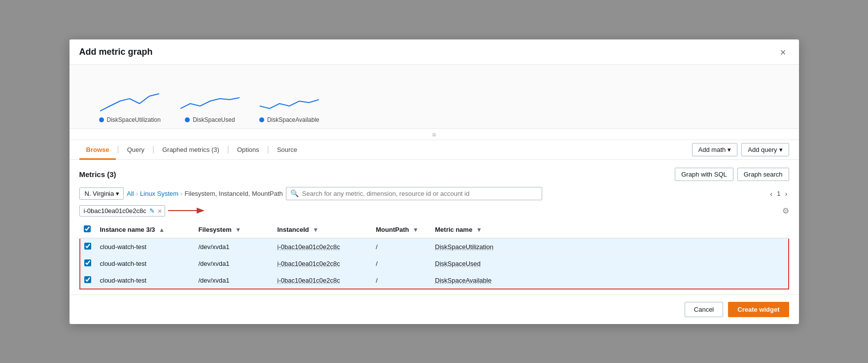 This screenshot has width=868, height=363. Describe the element at coordinates (779, 193) in the screenshot. I see `page-number: 1` at that location.